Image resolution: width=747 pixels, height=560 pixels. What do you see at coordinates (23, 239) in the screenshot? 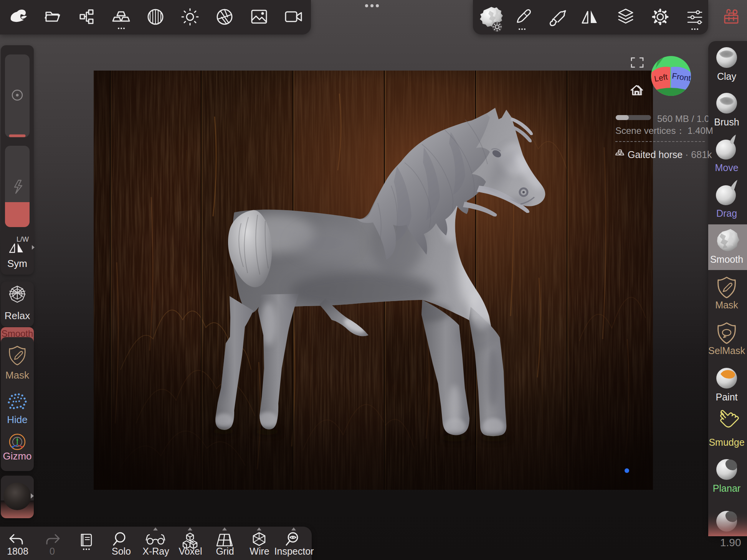
I see `svg-text: L/W` at bounding box center [23, 239].